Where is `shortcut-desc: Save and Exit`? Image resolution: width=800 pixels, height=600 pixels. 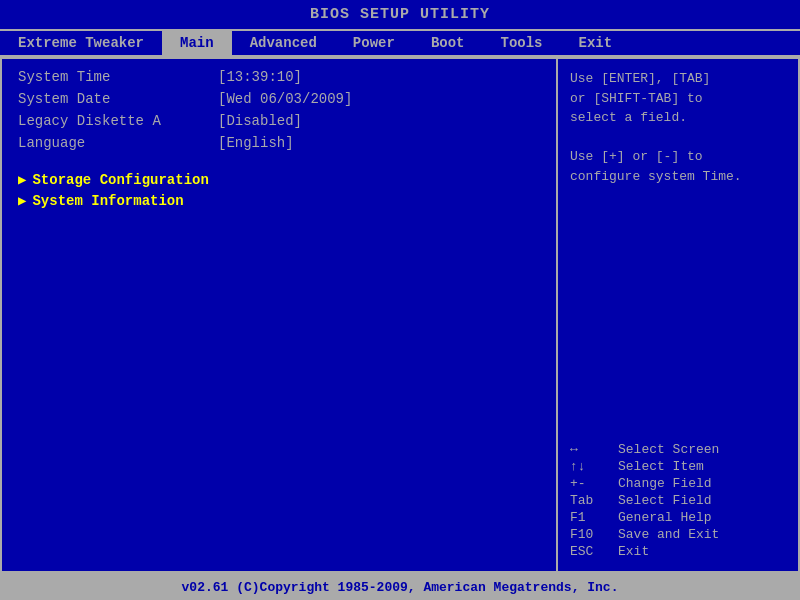 shortcut-desc: Save and Exit is located at coordinates (668, 534).